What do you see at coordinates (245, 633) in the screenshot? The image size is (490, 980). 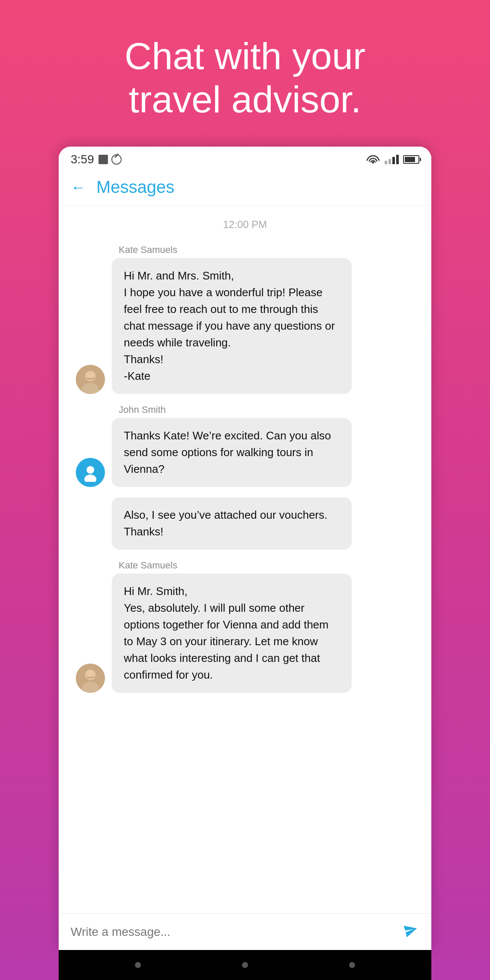 I see `message-row: Hi Mr. Smith, Yes, absolutely. I will pu…` at bounding box center [245, 633].